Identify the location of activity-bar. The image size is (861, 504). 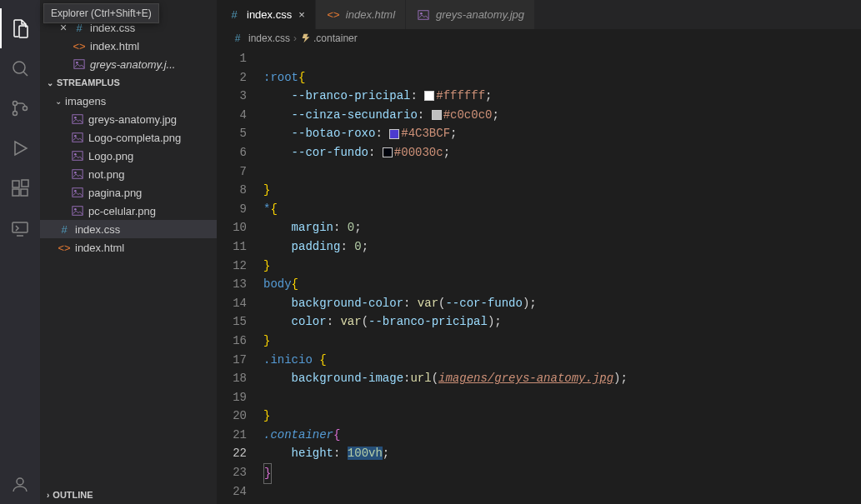
(20, 252).